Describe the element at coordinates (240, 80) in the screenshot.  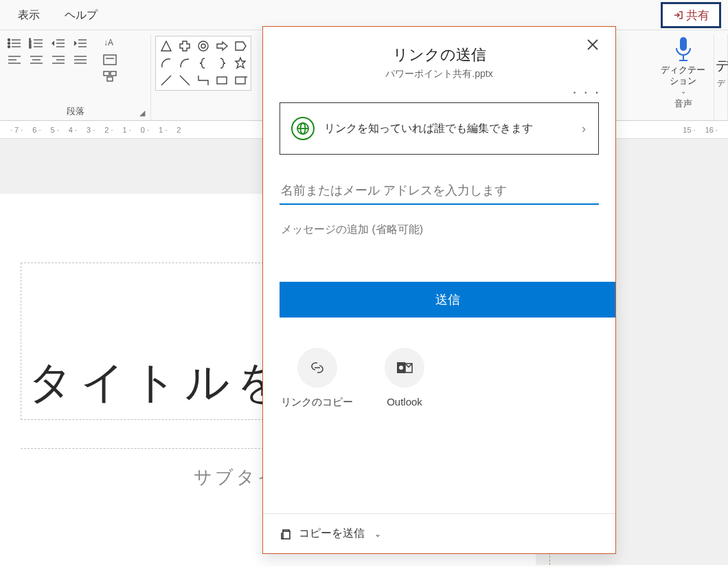
I see `shape-more-icon` at that location.